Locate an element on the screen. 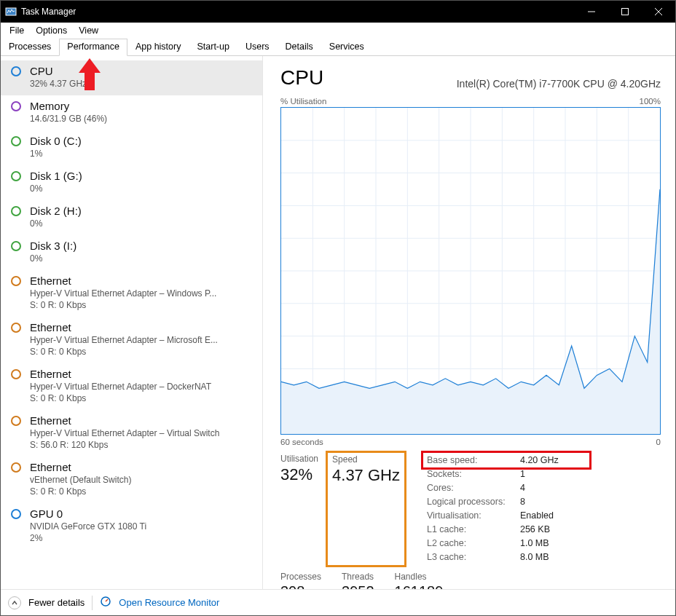 The height and width of the screenshot is (616, 676). sidebar-item-title: Disk 1 (G:) is located at coordinates (143, 176).